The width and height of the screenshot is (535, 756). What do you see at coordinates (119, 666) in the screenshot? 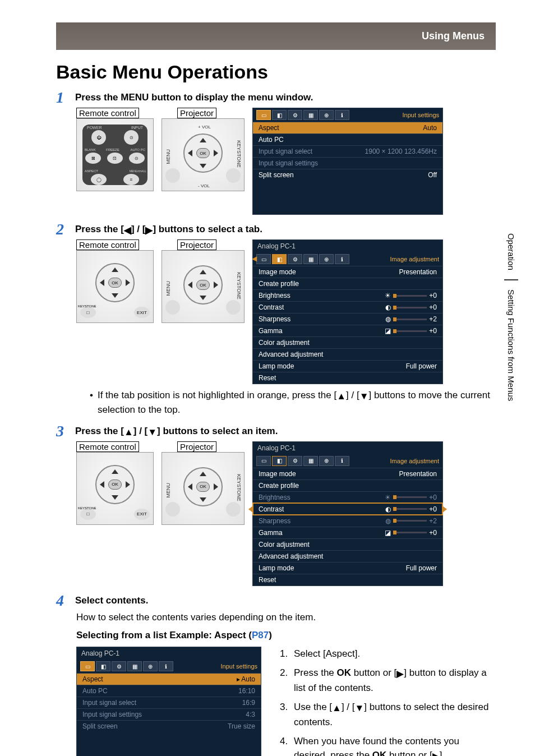
I see `osd4-tab3: ⚙` at bounding box center [119, 666].